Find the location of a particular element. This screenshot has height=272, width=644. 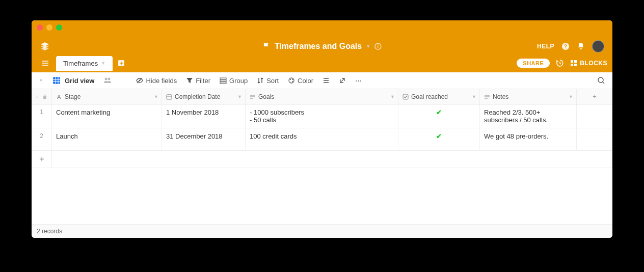

share-button: SHARE is located at coordinates (533, 63).